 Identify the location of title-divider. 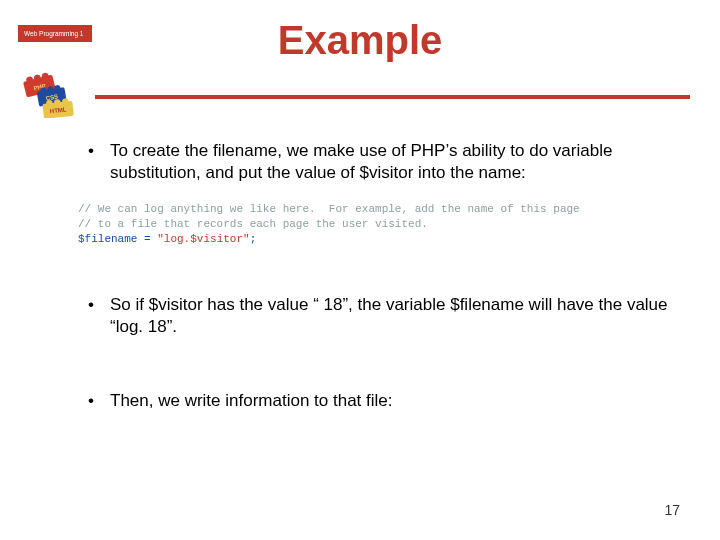
(392, 97).